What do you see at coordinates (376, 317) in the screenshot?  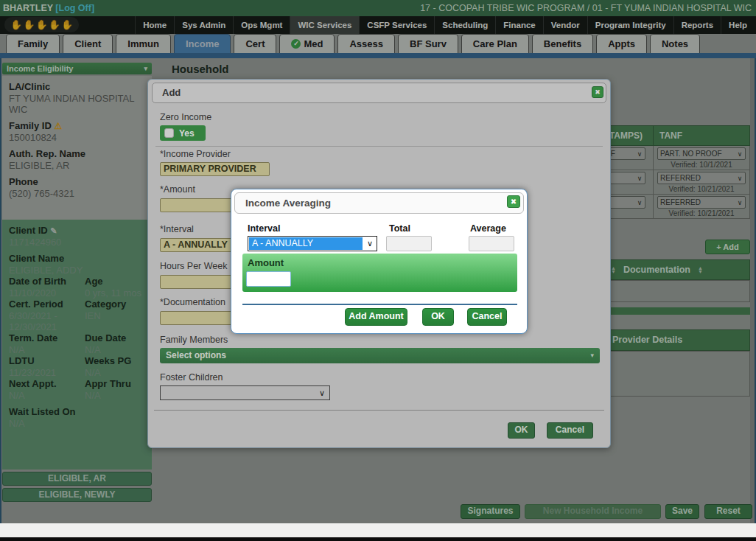 I see `add-amount-button: Add Amount` at bounding box center [376, 317].